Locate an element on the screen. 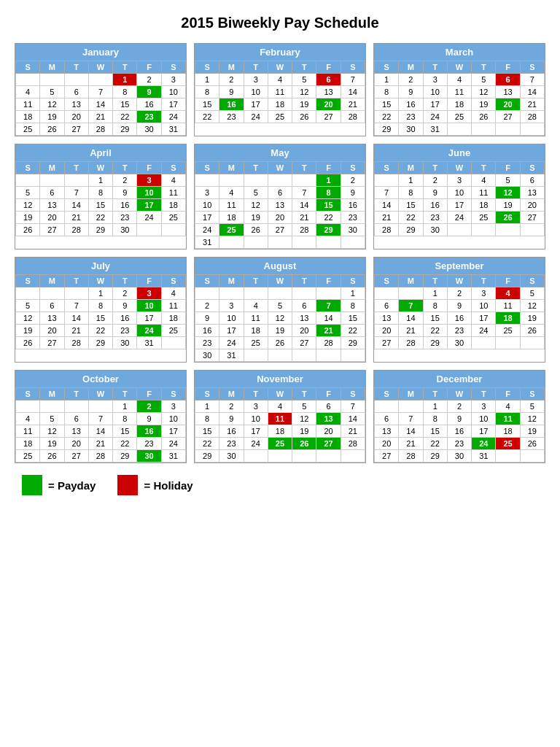 The height and width of the screenshot is (747, 560). table-row: 18192021222324 is located at coordinates (101, 444).